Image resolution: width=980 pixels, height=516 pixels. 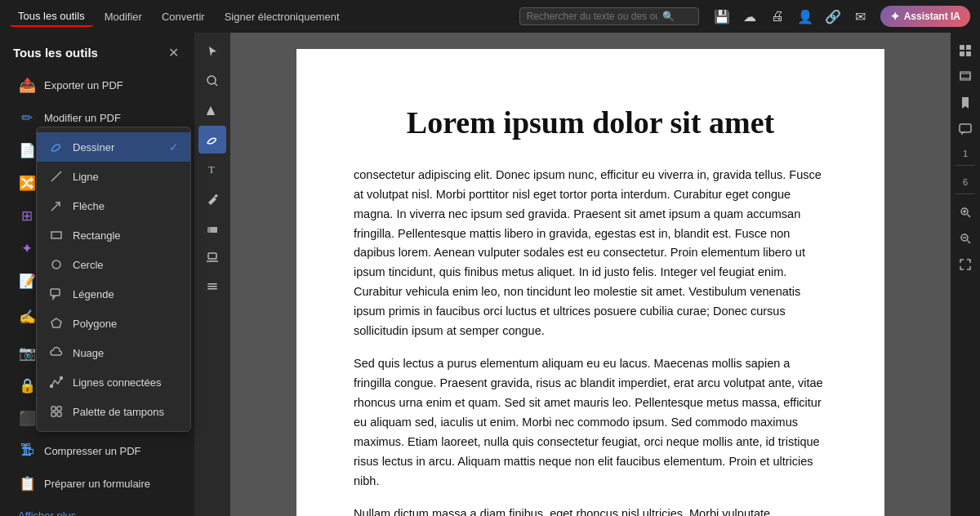 What do you see at coordinates (965, 212) in the screenshot?
I see `zoom-in-button` at bounding box center [965, 212].